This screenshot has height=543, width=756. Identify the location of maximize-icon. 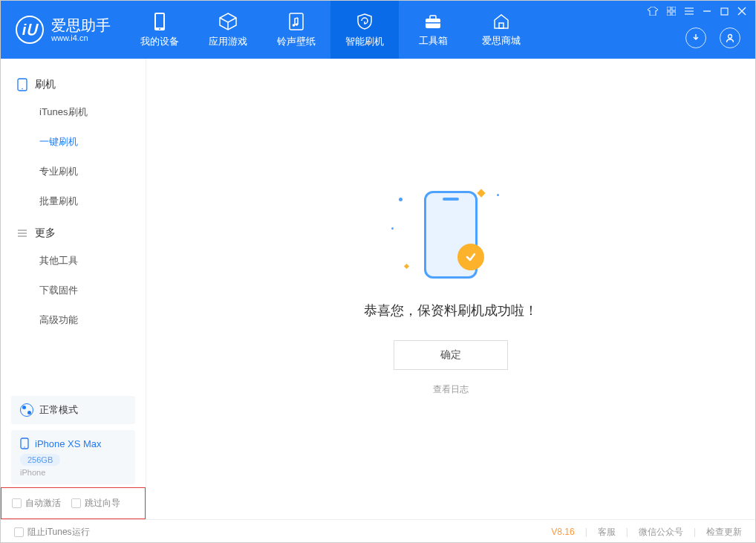
(725, 12).